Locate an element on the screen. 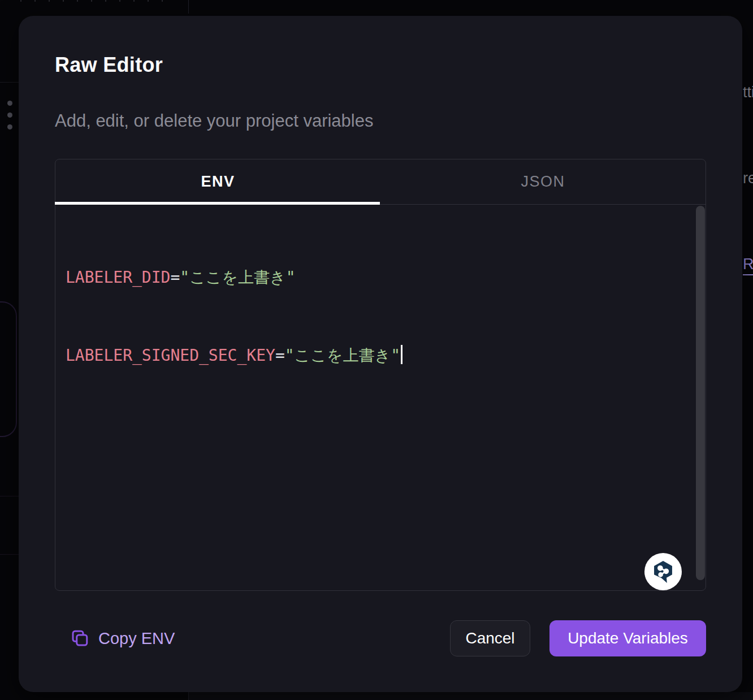 The width and height of the screenshot is (753, 700). env-key: LABELER_SIGNED_SEC_KEY is located at coordinates (171, 355).